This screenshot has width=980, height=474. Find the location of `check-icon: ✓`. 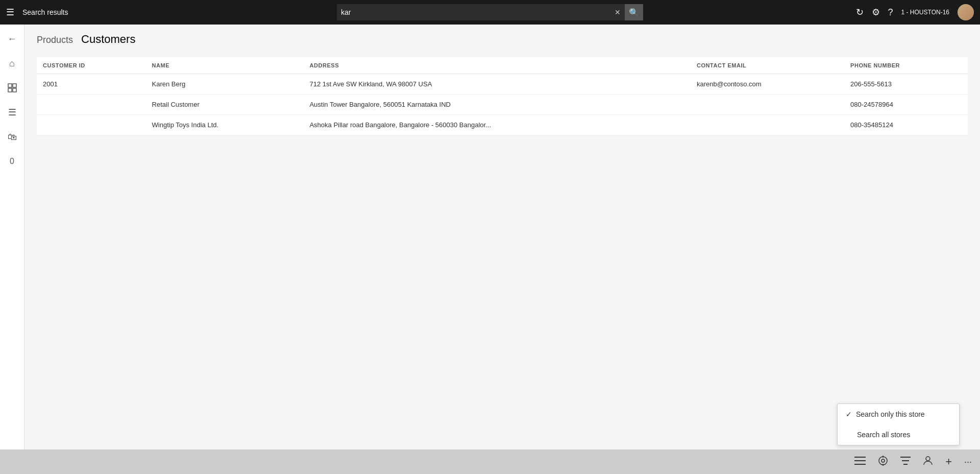

check-icon: ✓ is located at coordinates (849, 414).